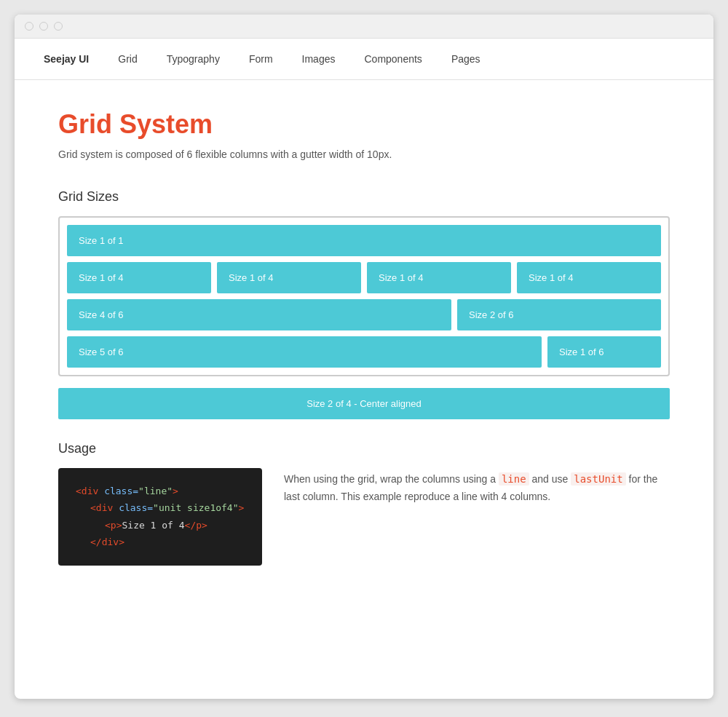  Describe the element at coordinates (364, 403) in the screenshot. I see `center-row: Size 2 of 4 - Center aligned` at that location.